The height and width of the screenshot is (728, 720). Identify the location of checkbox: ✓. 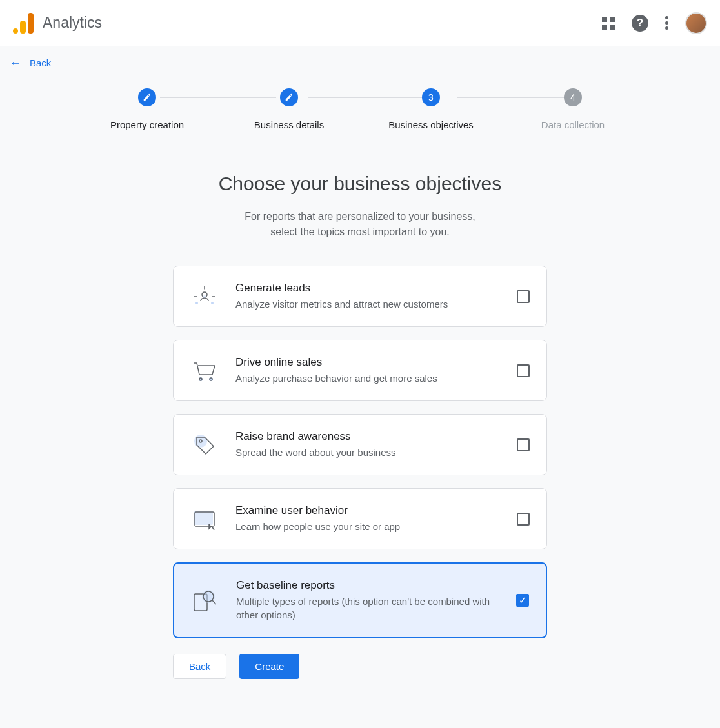
(523, 600).